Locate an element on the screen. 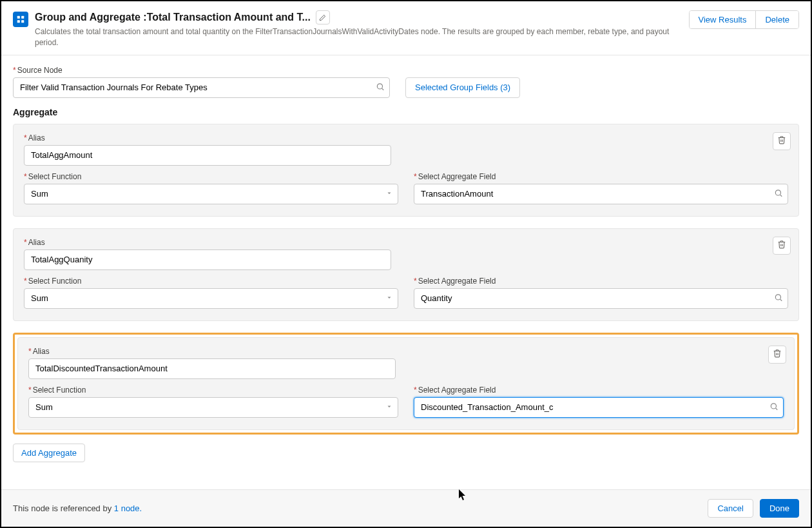 This screenshot has height=528, width=812. source-node-label: *Source Node is located at coordinates (201, 70).